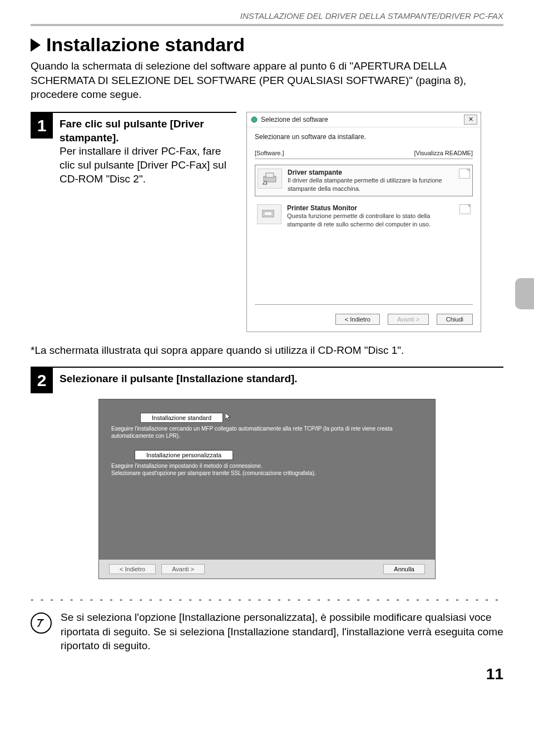  Describe the element at coordinates (267, 16) in the screenshot. I see `section-header: INSTALLAZIONE DEL DRIVER DELLA STAMPANTE…` at that location.